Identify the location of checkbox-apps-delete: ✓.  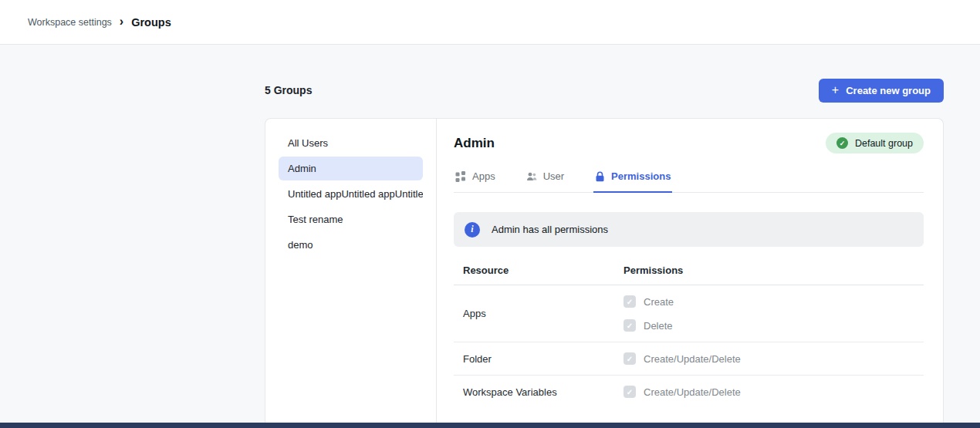
(630, 325).